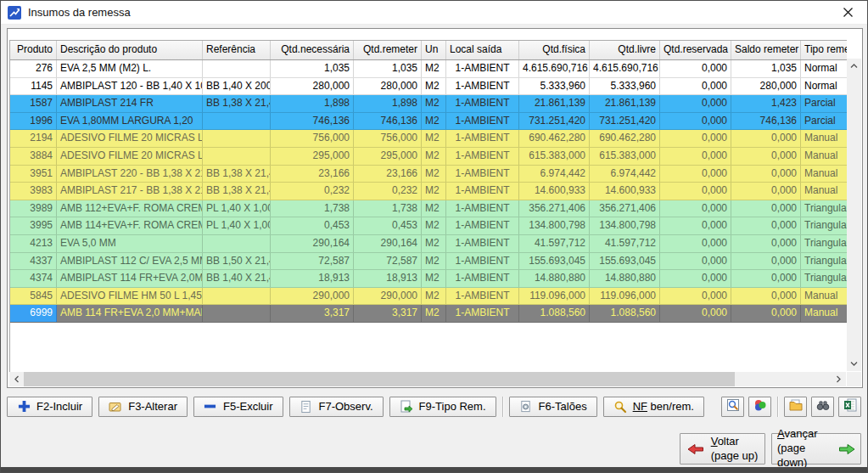 This screenshot has height=473, width=868. Describe the element at coordinates (428, 279) in the screenshot. I see `table-row: 4374AMBIPLAST 114 FR+EVA 2,0MMBB 1,40 X …` at that location.